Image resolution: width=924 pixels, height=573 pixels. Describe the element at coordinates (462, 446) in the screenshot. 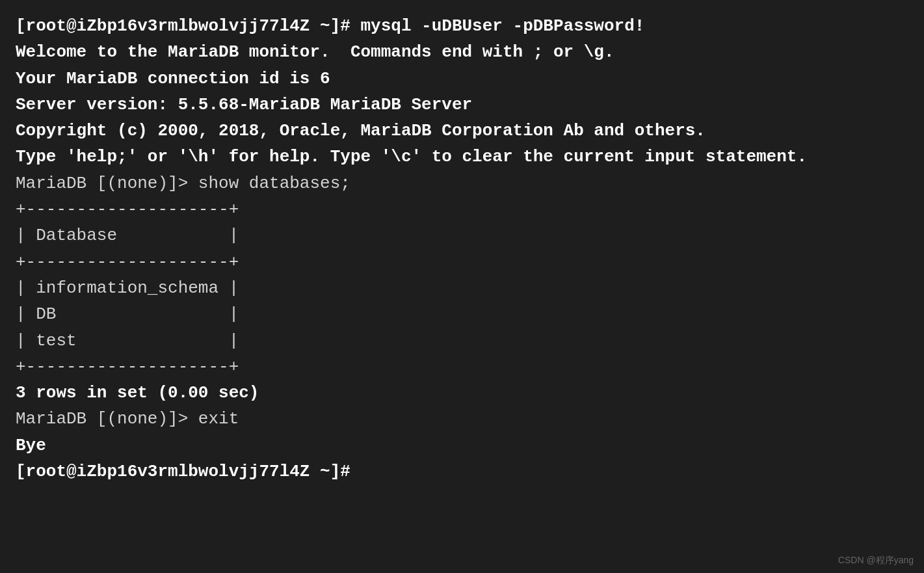

I see `terminal-line: Bye` at that location.